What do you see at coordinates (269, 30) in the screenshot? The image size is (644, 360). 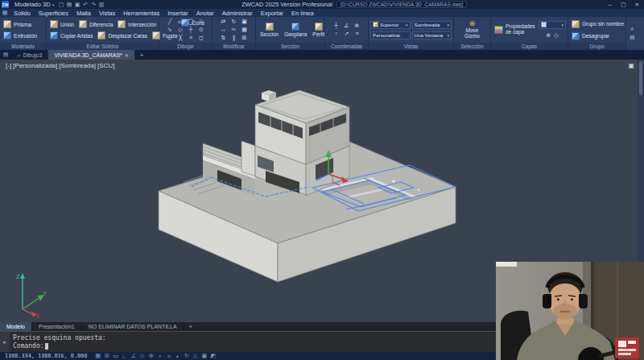 I see `seccion-button: Sección` at bounding box center [269, 30].